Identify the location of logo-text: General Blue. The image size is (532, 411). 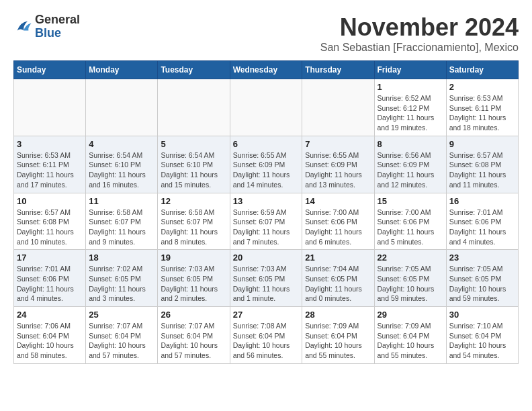
(58, 27).